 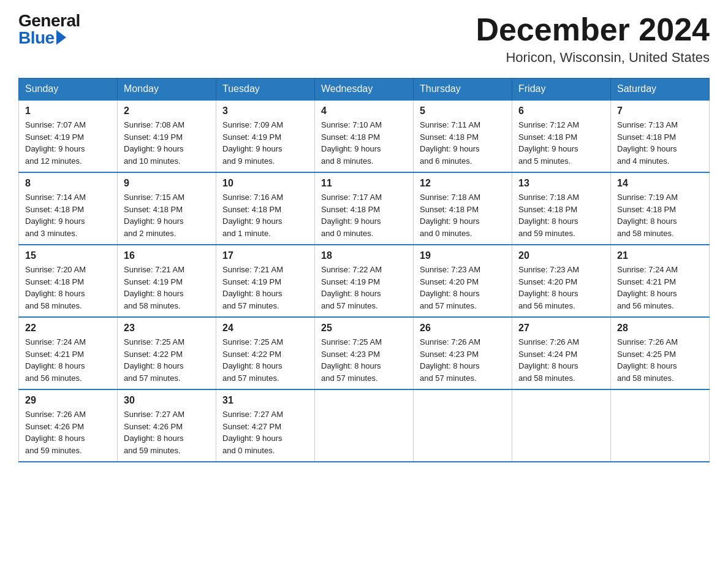 I want to click on table-row: 3 Sunrise: 7:09 AM Sunset: 4:19 PM Dayli…, so click(x=266, y=136).